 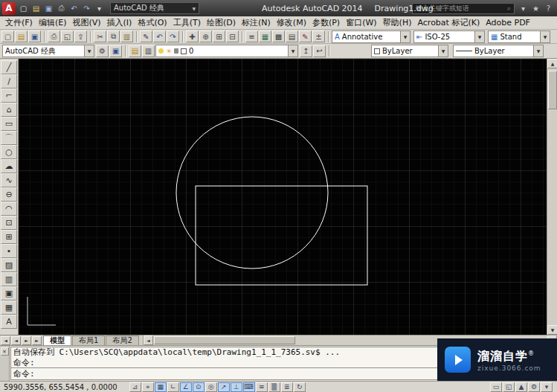 I want to click on ellipse-arc-tool-icon: ◠, so click(x=9, y=208).